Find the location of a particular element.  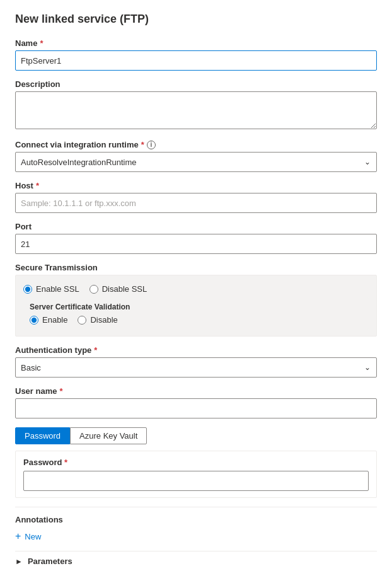

plus-icon: + is located at coordinates (18, 536).